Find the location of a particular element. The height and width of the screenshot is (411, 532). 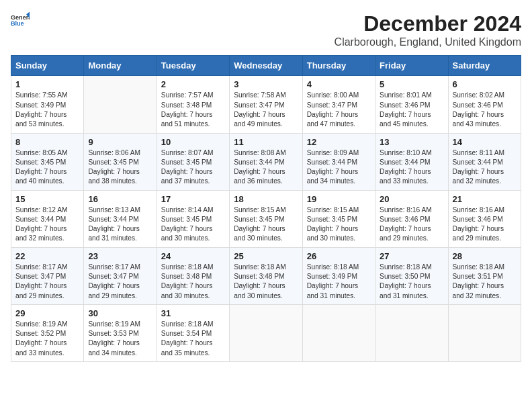

col-friday: Friday is located at coordinates (412, 66).